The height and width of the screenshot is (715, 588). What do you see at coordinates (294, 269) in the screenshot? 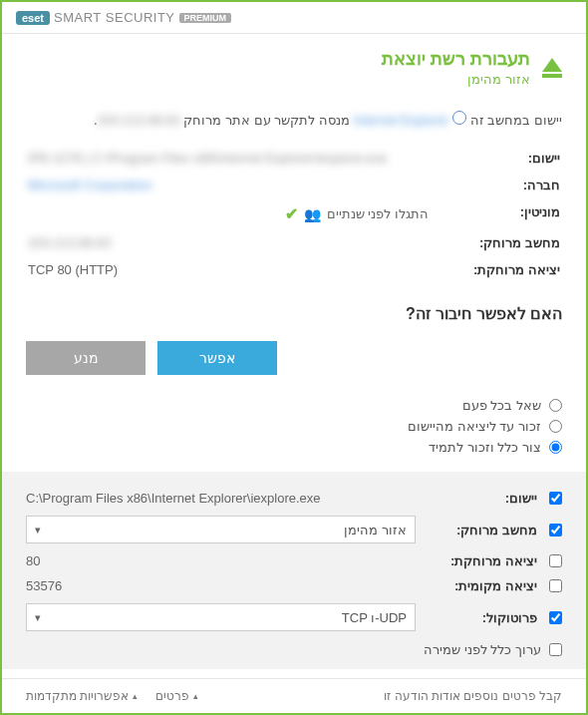
I see `row-port: יציאה מרוחקת: TCP 80 (HTTP)` at bounding box center [294, 269].